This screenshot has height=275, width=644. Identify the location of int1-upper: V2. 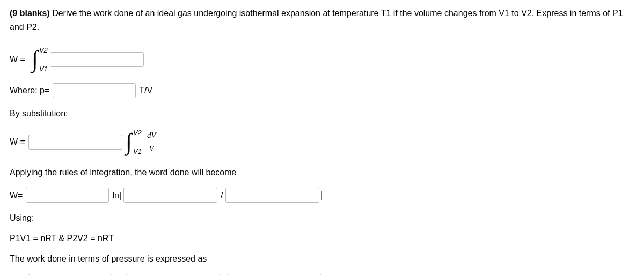
(43, 50).